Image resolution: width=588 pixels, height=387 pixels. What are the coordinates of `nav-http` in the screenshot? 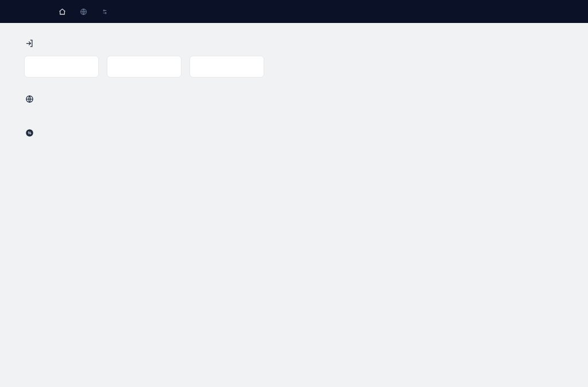 It's located at (85, 11).